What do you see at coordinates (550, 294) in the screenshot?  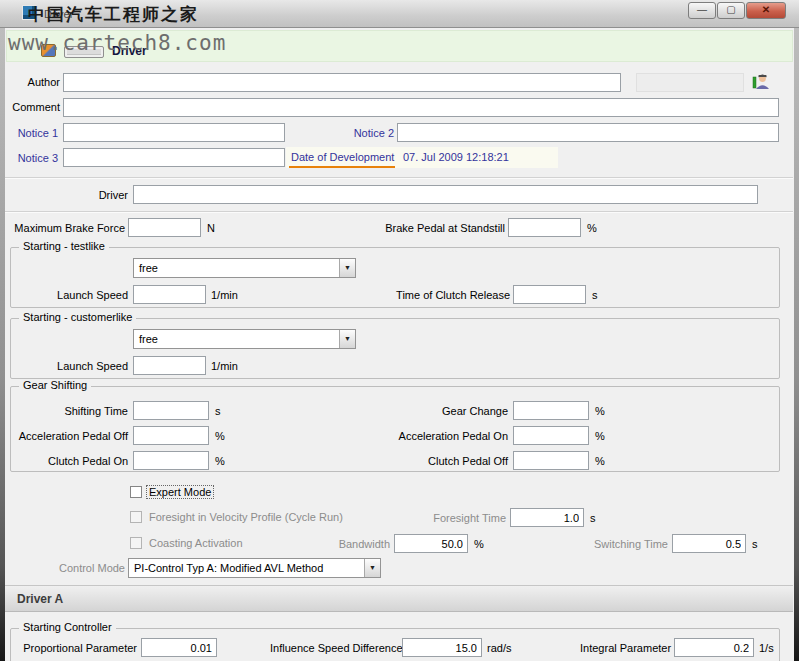 I see `clutch-release-input` at bounding box center [550, 294].